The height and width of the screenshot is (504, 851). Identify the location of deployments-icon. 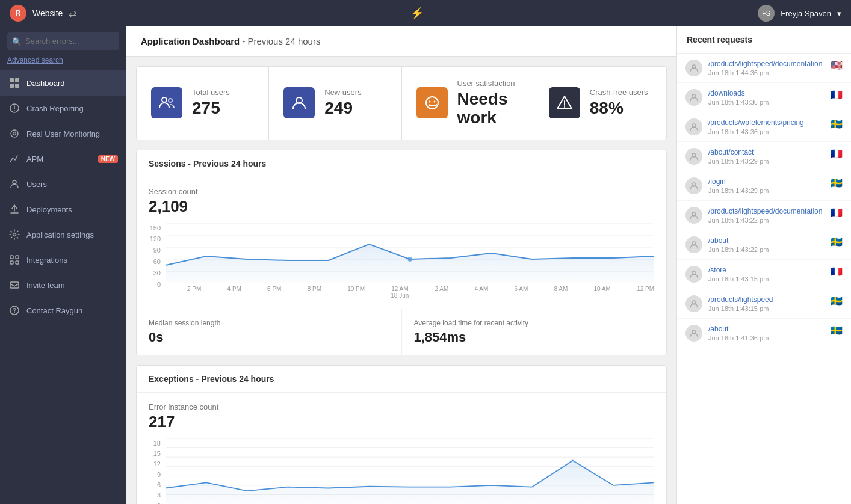
(14, 209).